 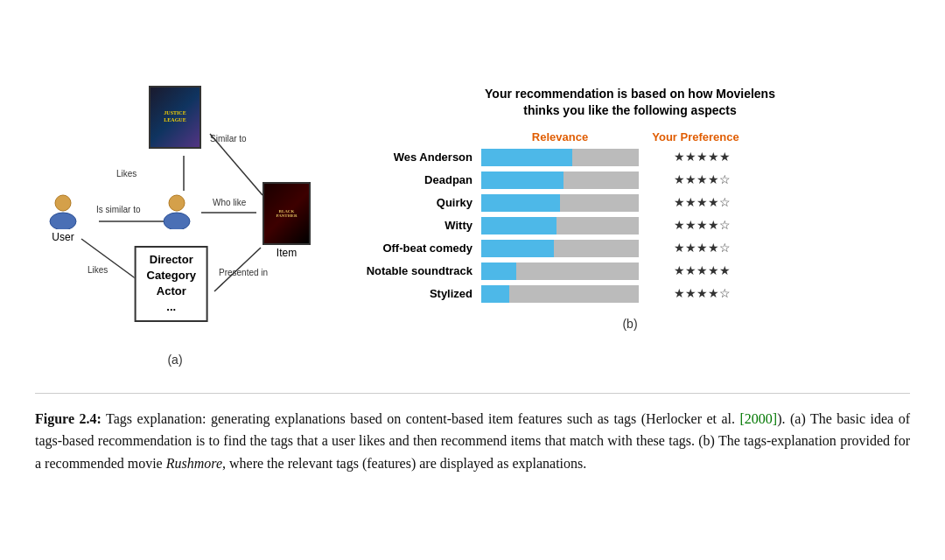 What do you see at coordinates (416, 271) in the screenshot?
I see `bar-label: Notable soundtrack` at bounding box center [416, 271].